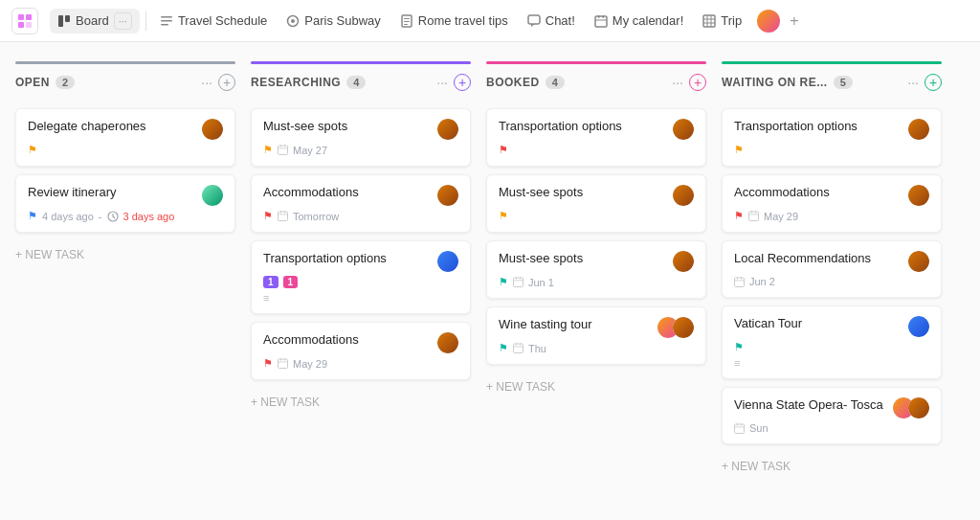 The width and height of the screenshot is (980, 520). What do you see at coordinates (781, 216) in the screenshot?
I see `meta-date: May 29` at bounding box center [781, 216].